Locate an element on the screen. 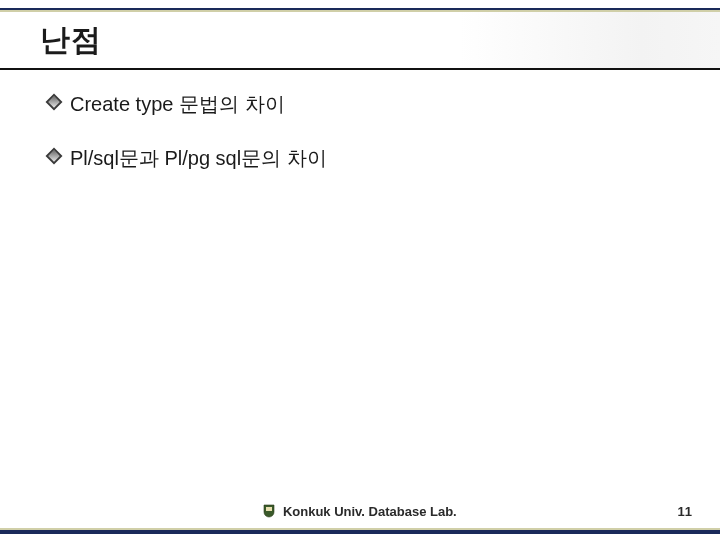  university-crest-icon is located at coordinates (269, 511).